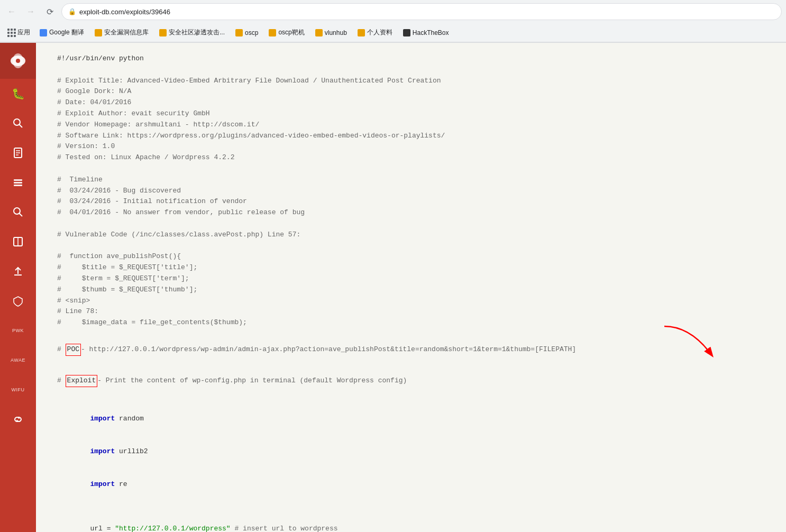 This screenshot has width=786, height=532. Describe the element at coordinates (18, 212) in the screenshot. I see `sidebar-item-search2` at that location.